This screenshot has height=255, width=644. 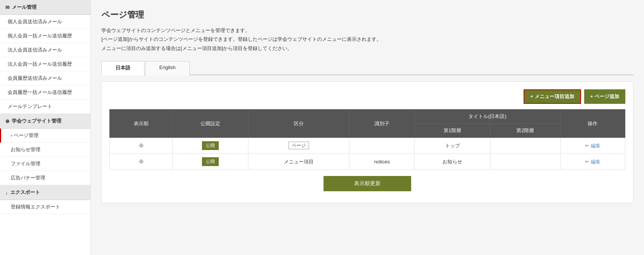 I want to click on col-title-group: タイトル(日本語), so click(x=487, y=117).